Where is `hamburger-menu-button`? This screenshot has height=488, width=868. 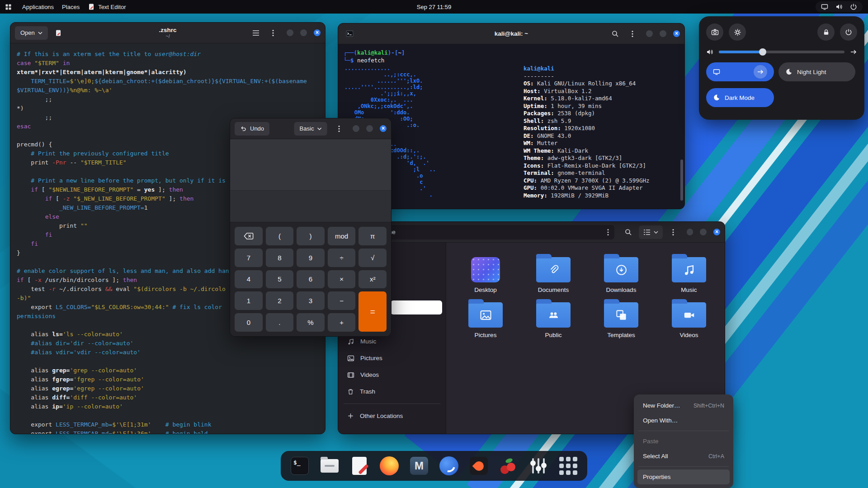
hamburger-menu-button is located at coordinates (256, 33).